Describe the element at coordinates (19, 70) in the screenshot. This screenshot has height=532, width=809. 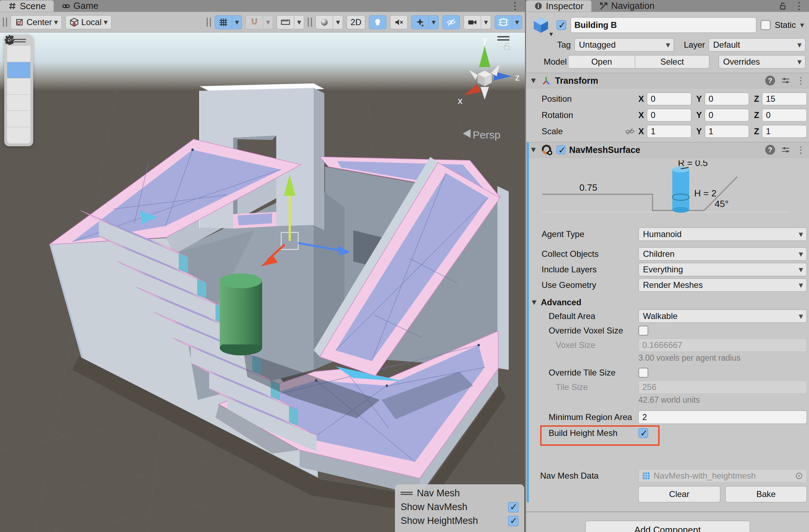
I see `move-tool-button` at that location.